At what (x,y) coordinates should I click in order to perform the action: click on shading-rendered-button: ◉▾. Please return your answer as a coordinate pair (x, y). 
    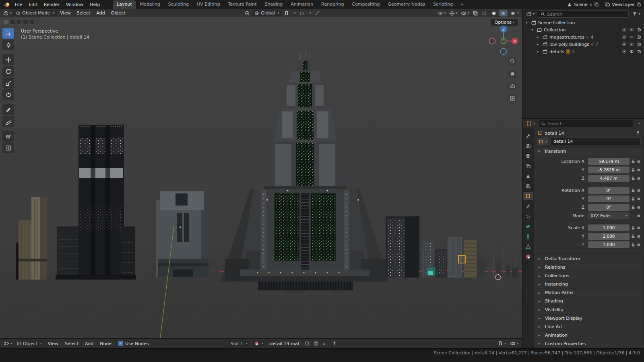
    Looking at the image, I should click on (514, 13).